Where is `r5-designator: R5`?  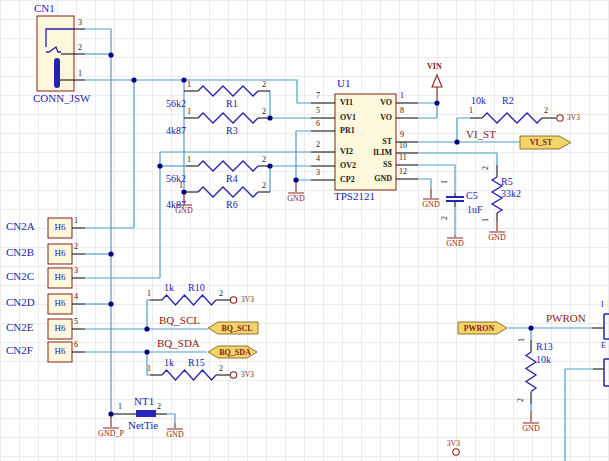 r5-designator: R5 is located at coordinates (507, 182).